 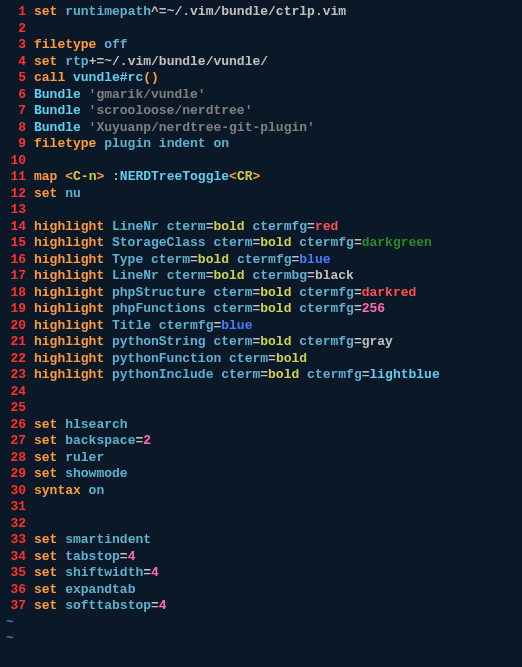 I want to click on line-number: 13, so click(x=19, y=210).